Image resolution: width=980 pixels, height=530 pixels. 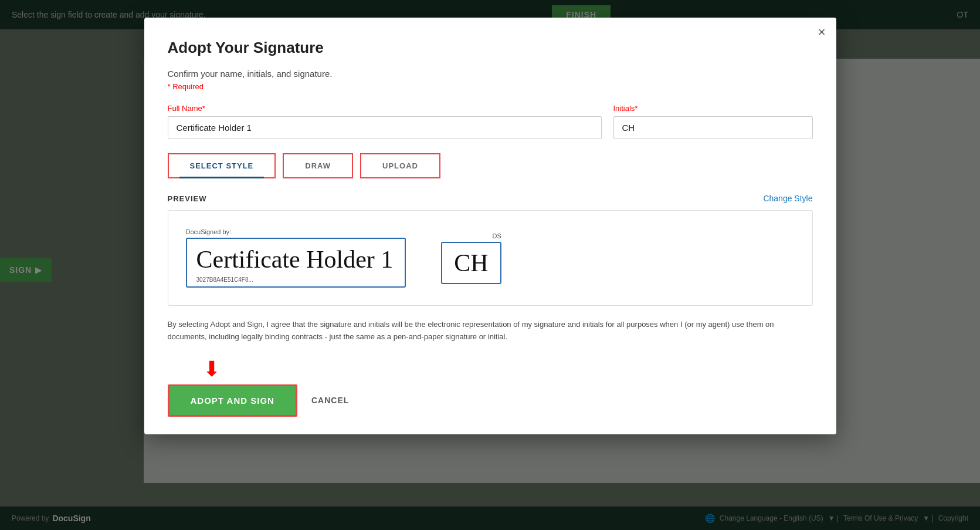 What do you see at coordinates (400, 166) in the screenshot?
I see `tab-upload: UPLOAD` at bounding box center [400, 166].